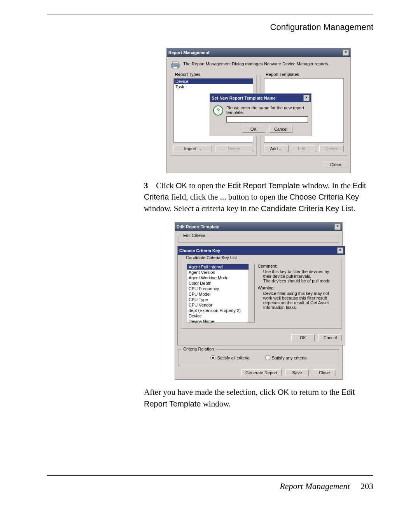 The width and height of the screenshot is (420, 510). Describe the element at coordinates (315, 486) in the screenshot. I see `footer-section: Report Management` at that location.